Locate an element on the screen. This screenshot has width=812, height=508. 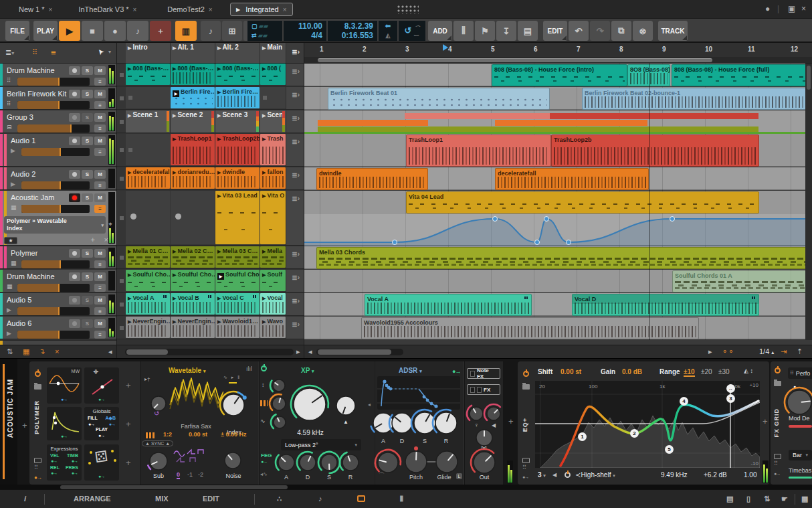
track-menu-button: TRACK is located at coordinates (673, 31).